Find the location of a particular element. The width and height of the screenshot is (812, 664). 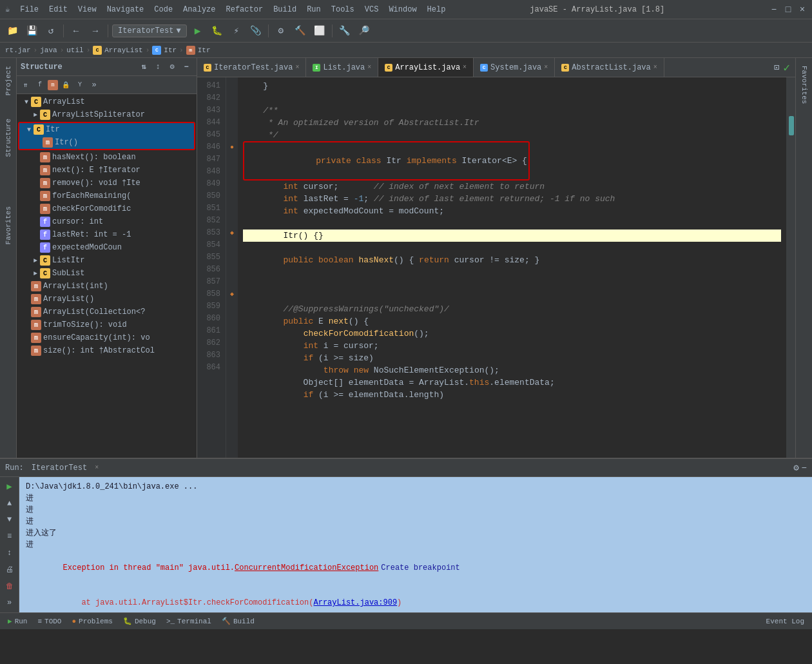

reader-mode-icon: ⊡ is located at coordinates (777, 67).